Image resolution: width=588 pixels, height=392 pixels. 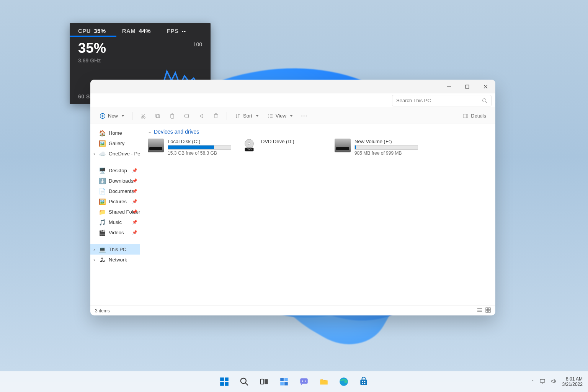 What do you see at coordinates (293, 310) in the screenshot?
I see `status-bar: 3 items` at bounding box center [293, 310].